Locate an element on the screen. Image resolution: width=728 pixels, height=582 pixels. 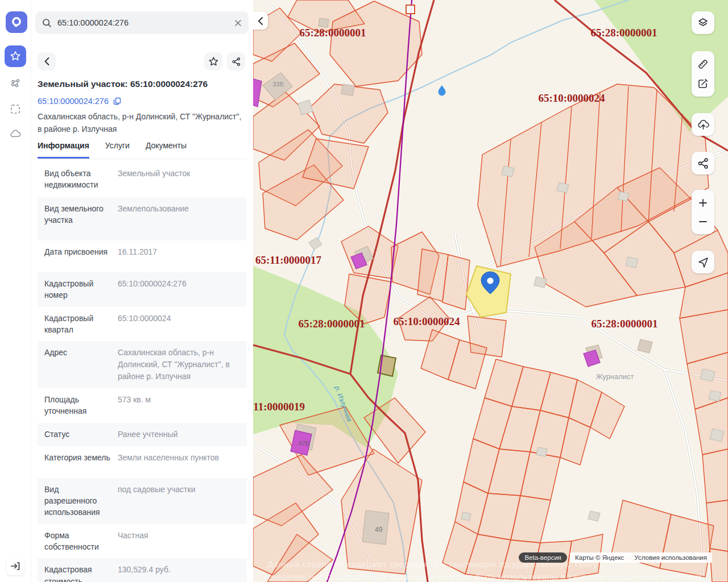
attribute-row: АдресСахалинская область, р-н Долинский,… is located at coordinates (142, 365).